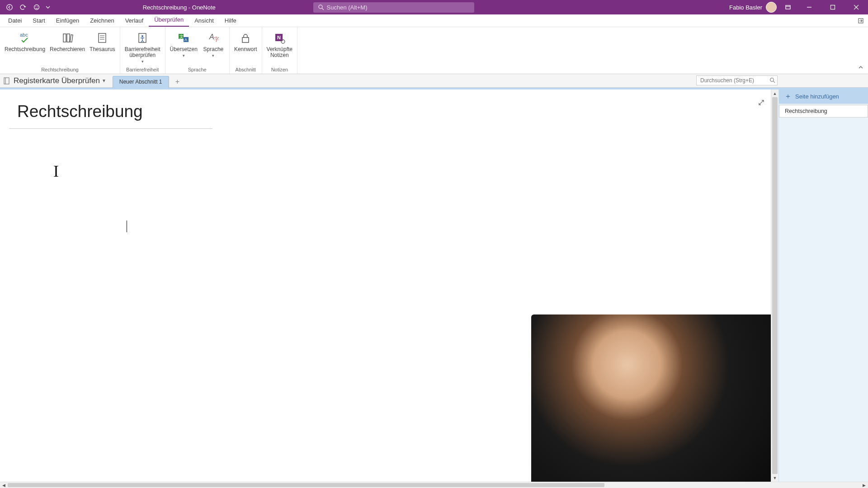  Describe the element at coordinates (114, 112) in the screenshot. I see `page-title-input` at that location.